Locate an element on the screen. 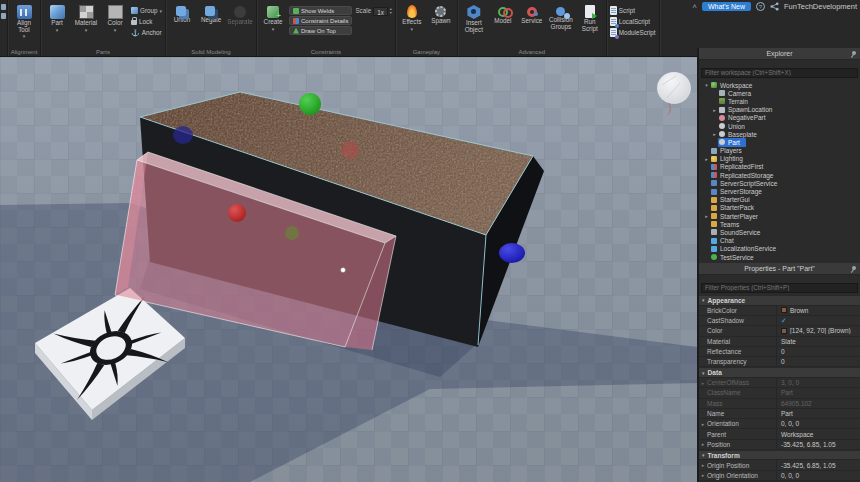 The height and width of the screenshot is (482, 860). item-content: Players is located at coordinates (729, 151).